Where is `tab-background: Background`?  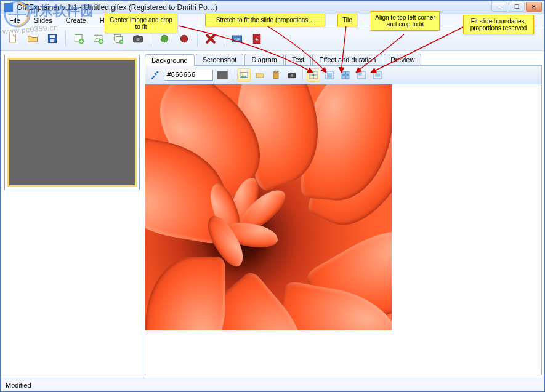
tab-background: Background is located at coordinates (170, 60).